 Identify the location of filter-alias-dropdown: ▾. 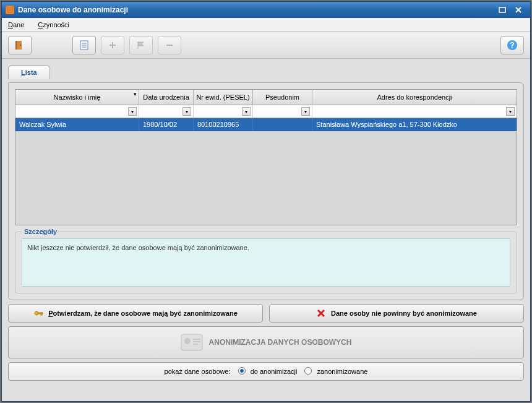
(306, 111).